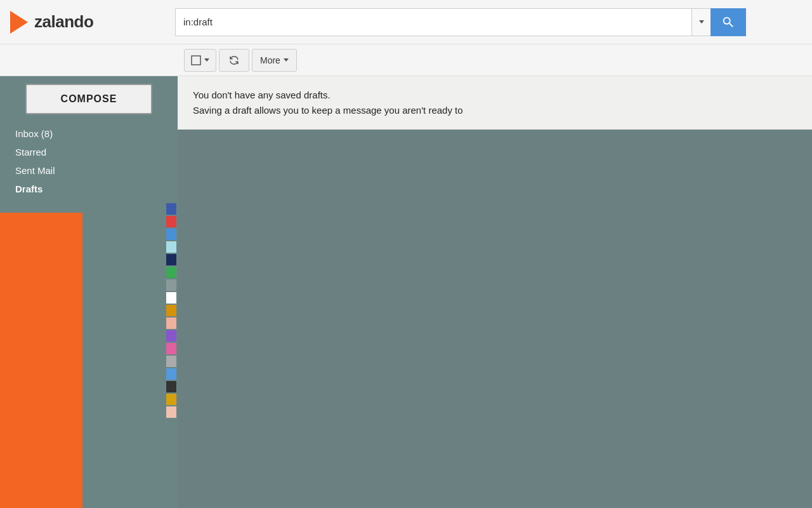 The height and width of the screenshot is (508, 812). Describe the element at coordinates (270, 60) in the screenshot. I see `more-label: More` at that location.